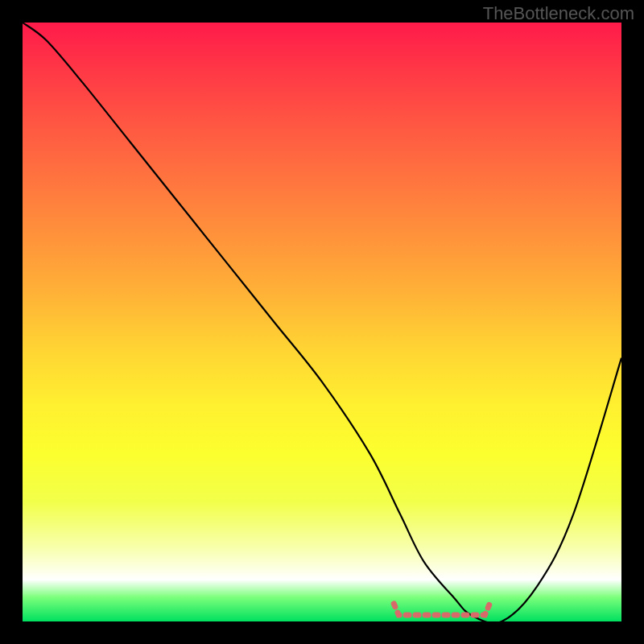 This screenshot has height=644, width=644. I want to click on watermark-text: TheBottleneck.com, so click(559, 14).